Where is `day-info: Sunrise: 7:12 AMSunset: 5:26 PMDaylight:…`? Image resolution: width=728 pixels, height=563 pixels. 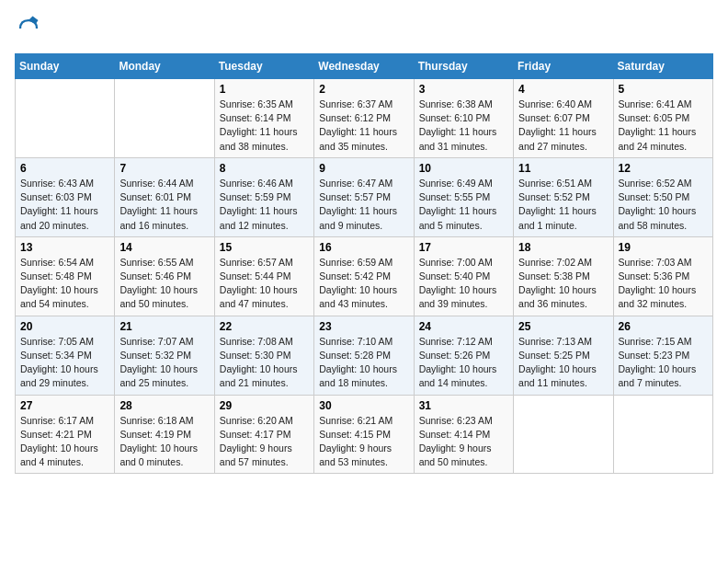 day-info: Sunrise: 7:12 AMSunset: 5:26 PMDaylight:… is located at coordinates (463, 362).